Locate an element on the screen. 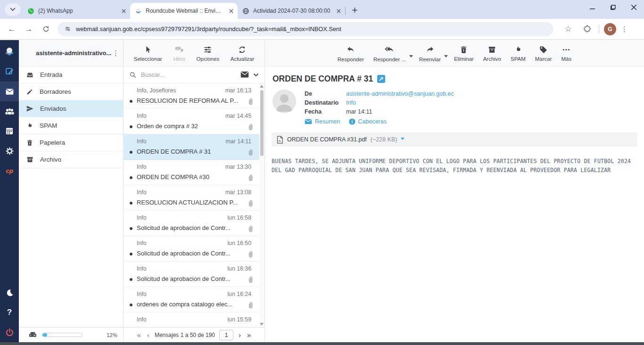 Image resolution: width=644 pixels, height=345 pixels. status-dot is located at coordinates (131, 178).